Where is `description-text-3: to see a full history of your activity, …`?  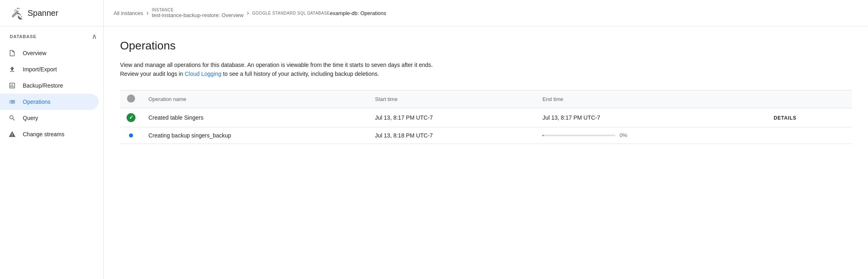
description-text-3: to see a full history of your activity, … is located at coordinates (300, 74).